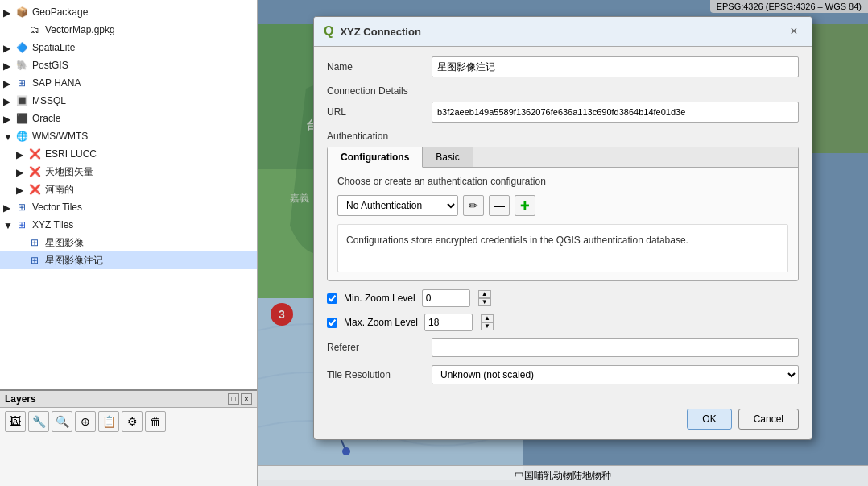  Describe the element at coordinates (487, 318) in the screenshot. I see `max-zoom-up: ▲` at that location.